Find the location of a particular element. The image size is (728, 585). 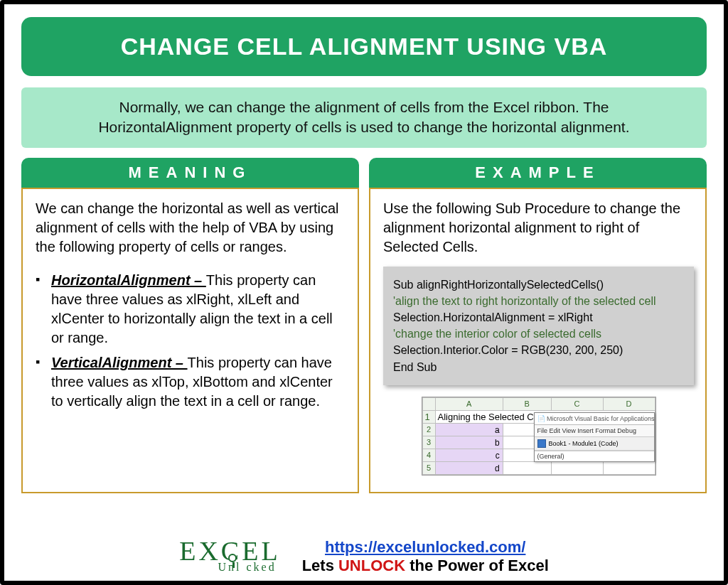

cell: a is located at coordinates (469, 430).